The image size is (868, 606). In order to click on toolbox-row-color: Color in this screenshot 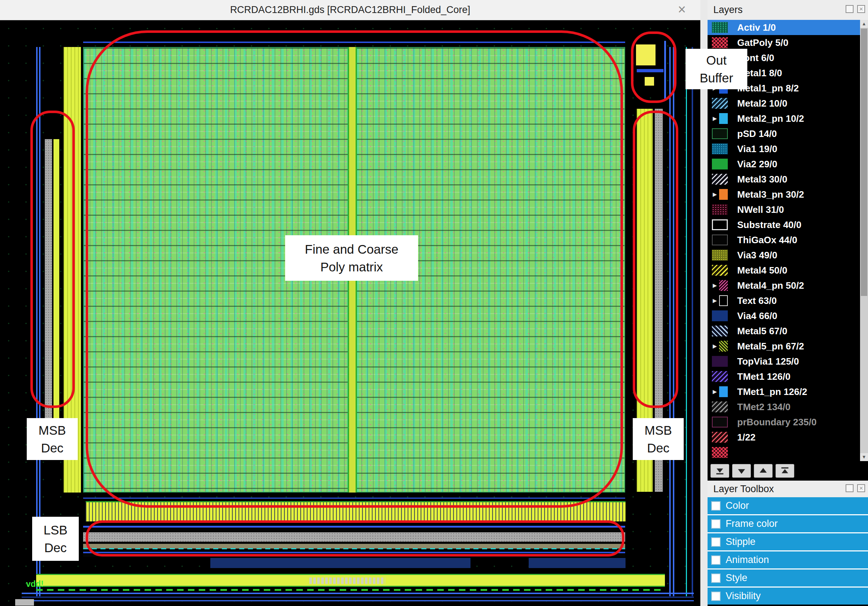, I will do `click(788, 506)`.